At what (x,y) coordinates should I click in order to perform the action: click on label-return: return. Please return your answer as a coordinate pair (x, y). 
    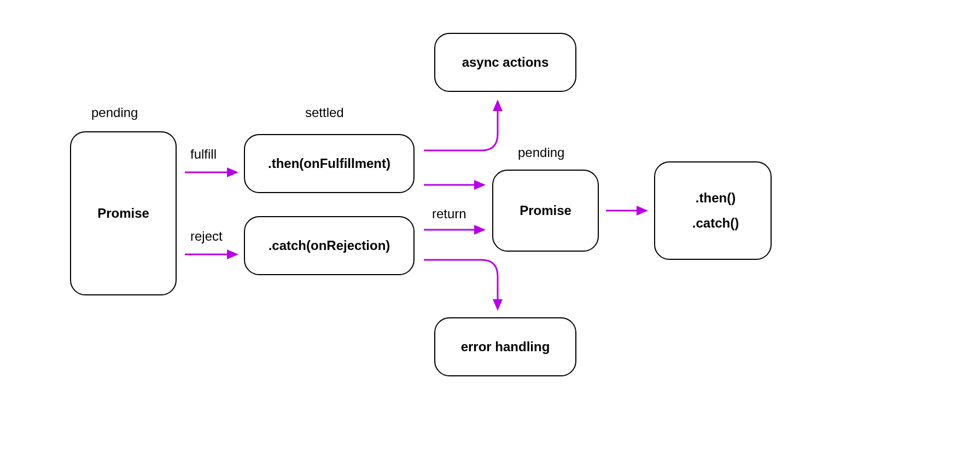
    Looking at the image, I should click on (450, 214).